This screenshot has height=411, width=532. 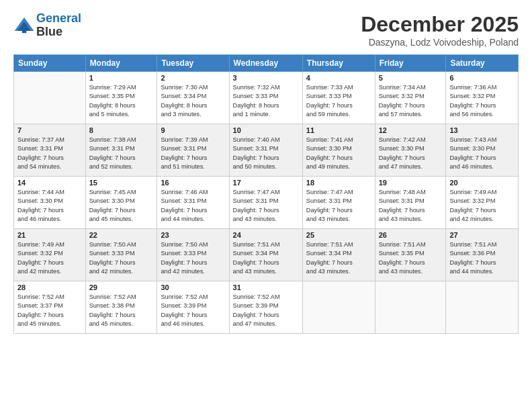 What do you see at coordinates (121, 63) in the screenshot?
I see `day-header-monday: Monday` at bounding box center [121, 63].